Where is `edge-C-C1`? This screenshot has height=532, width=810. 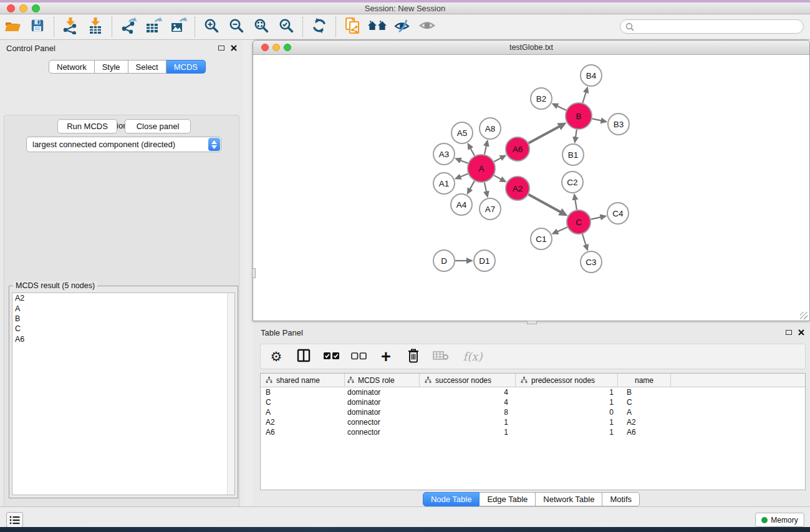
edge-C-C1 is located at coordinates (562, 230).